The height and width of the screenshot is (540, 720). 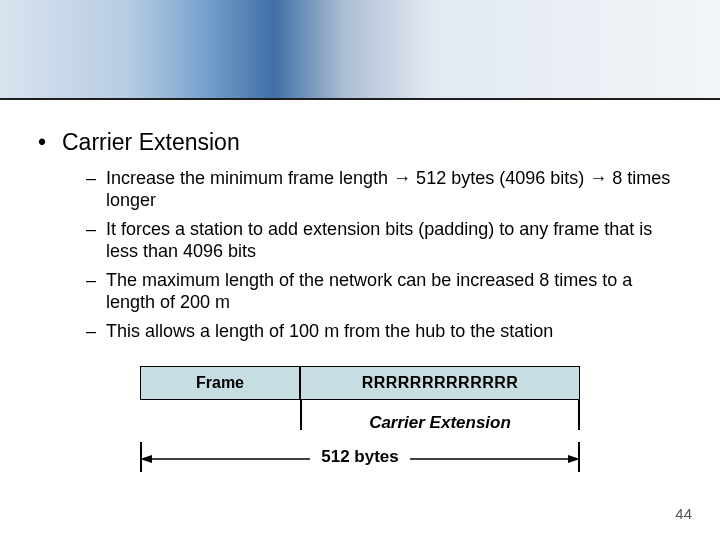 What do you see at coordinates (394, 292) in the screenshot?
I see `bullet-text: The maximum length of the network can be…` at bounding box center [394, 292].